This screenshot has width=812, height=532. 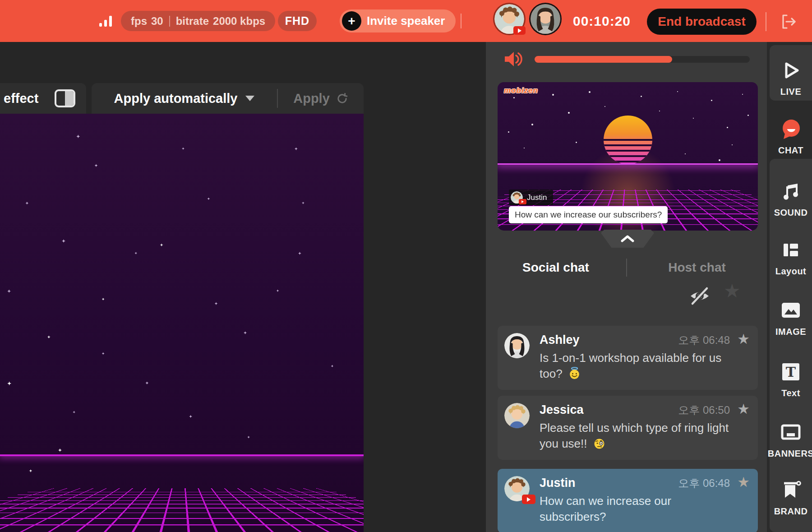 What do you see at coordinates (628, 140) in the screenshot?
I see `synthwave-sun` at bounding box center [628, 140].